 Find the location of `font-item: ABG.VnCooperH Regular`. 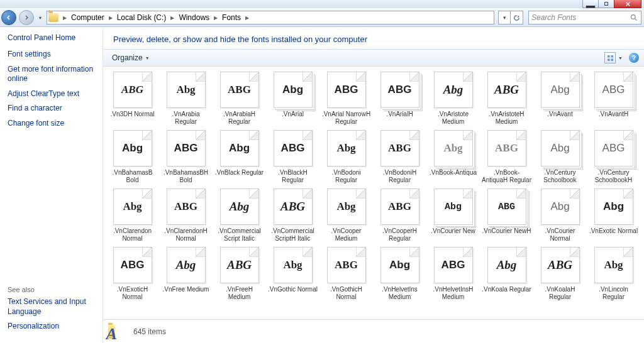

font-item: ABG.VnCooperH Regular is located at coordinates (400, 216).